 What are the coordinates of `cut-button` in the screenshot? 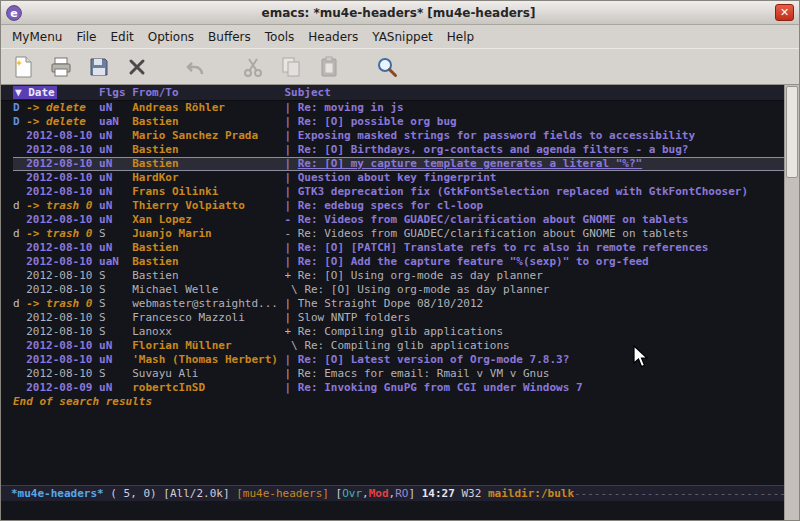 It's located at (253, 67).